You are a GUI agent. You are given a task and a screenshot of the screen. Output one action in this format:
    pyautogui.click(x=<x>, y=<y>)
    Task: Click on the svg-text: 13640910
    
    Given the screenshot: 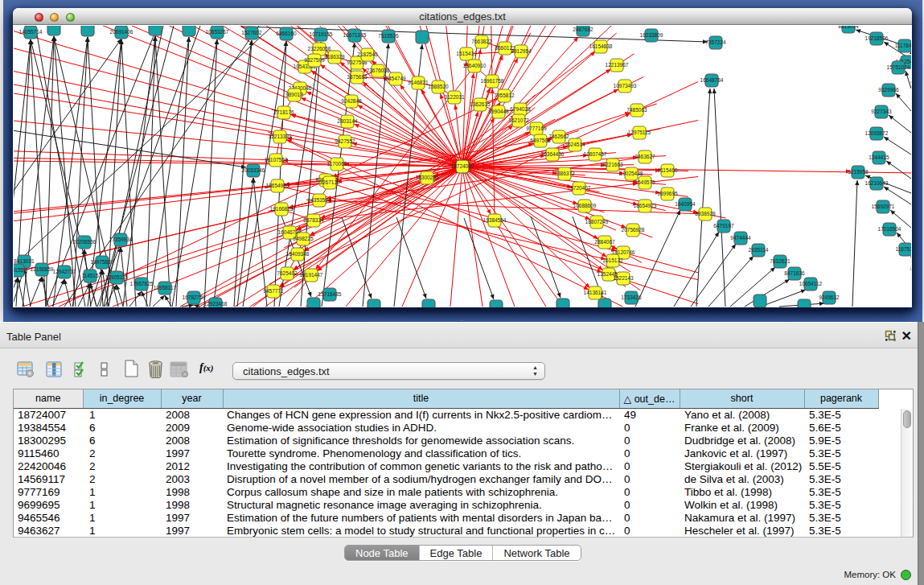 What is the action you would take?
    pyautogui.click(x=474, y=66)
    